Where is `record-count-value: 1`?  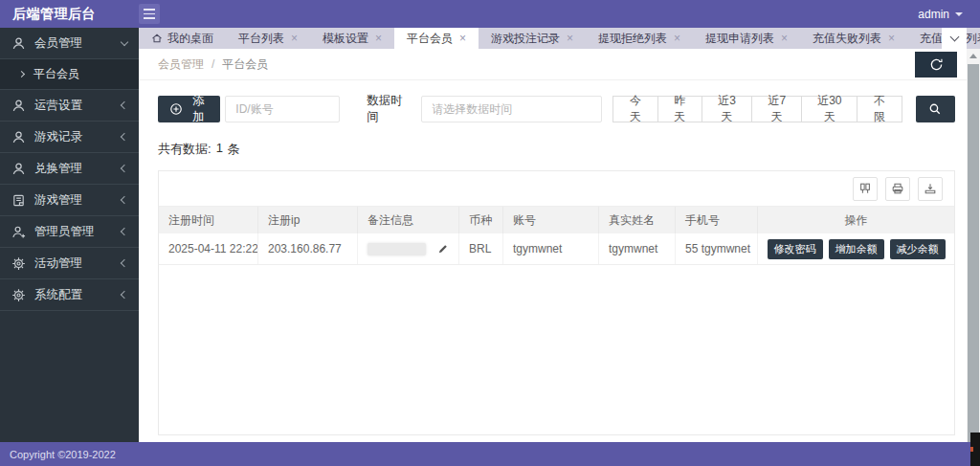 record-count-value: 1 is located at coordinates (220, 149).